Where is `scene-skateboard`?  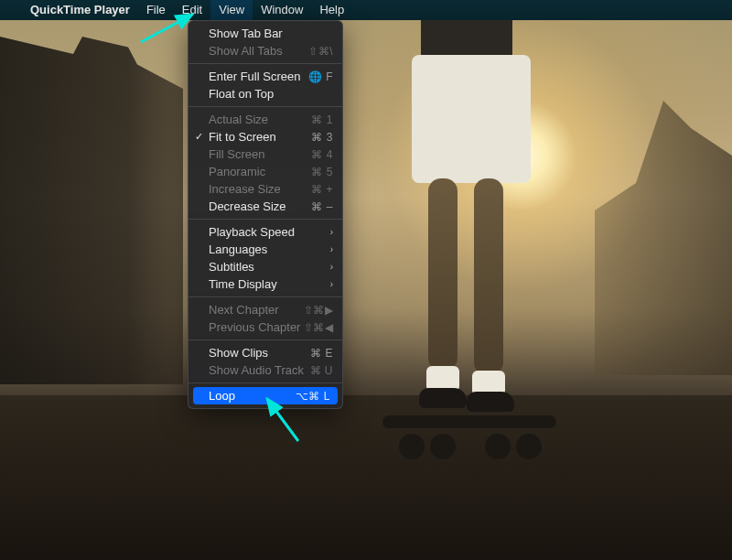 scene-skateboard is located at coordinates (469, 442).